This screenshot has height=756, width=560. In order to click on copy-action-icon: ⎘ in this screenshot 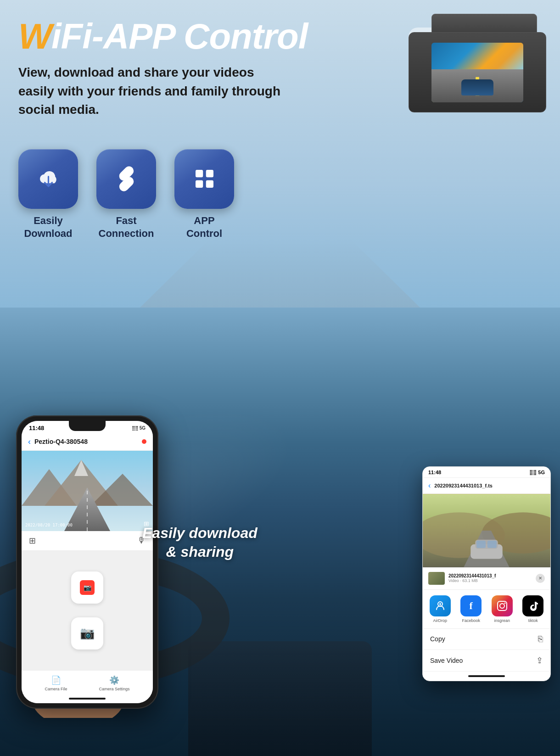, I will do `click(541, 639)`.